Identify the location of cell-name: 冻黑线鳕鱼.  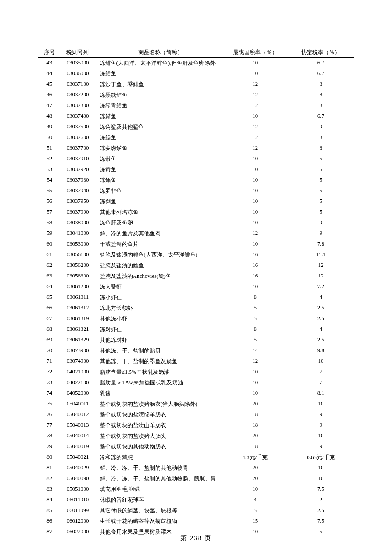
(159, 95).